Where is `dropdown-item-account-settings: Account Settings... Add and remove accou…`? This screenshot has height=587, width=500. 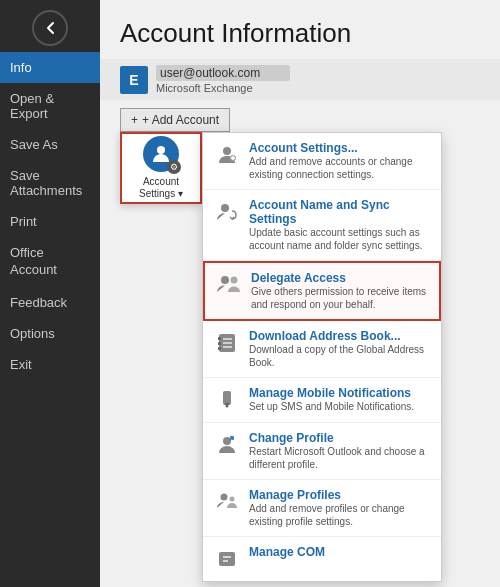 dropdown-item-account-settings: Account Settings... Add and remove accou… is located at coordinates (322, 162).